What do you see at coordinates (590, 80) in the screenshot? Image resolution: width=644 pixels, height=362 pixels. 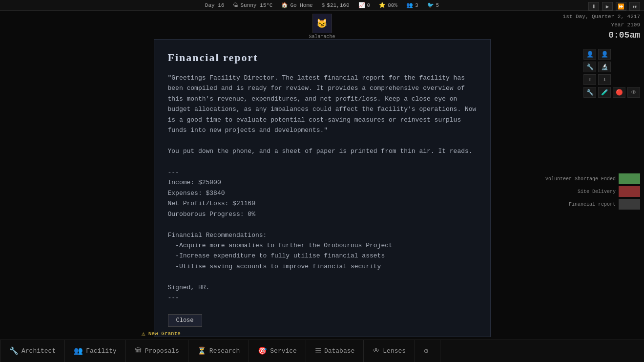 I see `up-arrow-icon: ⬆` at bounding box center [590, 80].